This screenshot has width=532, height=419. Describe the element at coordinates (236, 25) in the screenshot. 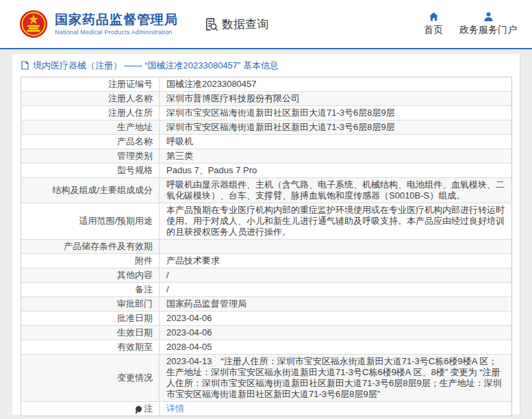

I see `data-query-button: 数据查询` at that location.